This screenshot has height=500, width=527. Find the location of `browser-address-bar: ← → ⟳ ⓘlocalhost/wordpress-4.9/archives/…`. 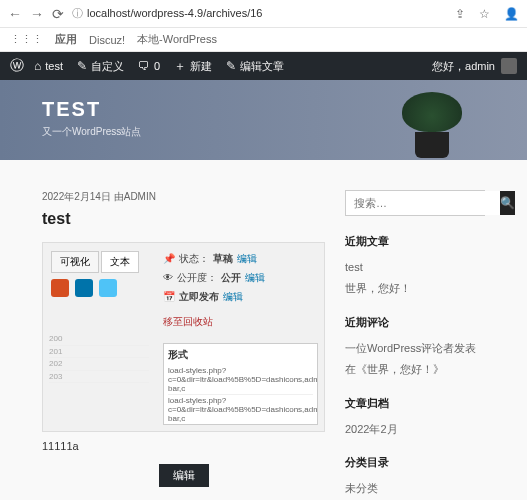

browser-address-bar: ← → ⟳ ⓘlocalhost/wordpress-4.9/archives/… is located at coordinates (264, 14).